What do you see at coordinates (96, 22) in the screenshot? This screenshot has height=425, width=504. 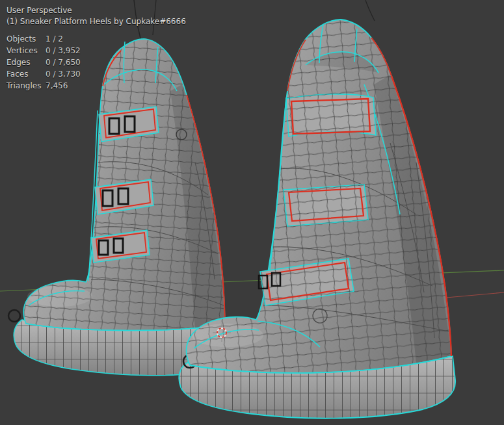 I see `active-object-label: (1) Sneaker Platform Heels by Cupkake#66…` at bounding box center [96, 22].